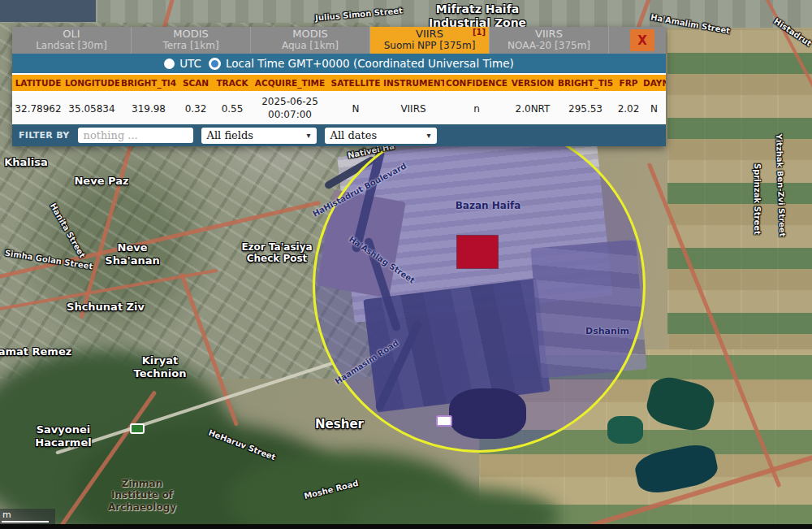 This screenshot has height=529, width=812. Describe the element at coordinates (310, 41) in the screenshot. I see `tab-modis-aqua: MODISAqua [1km]` at that location.